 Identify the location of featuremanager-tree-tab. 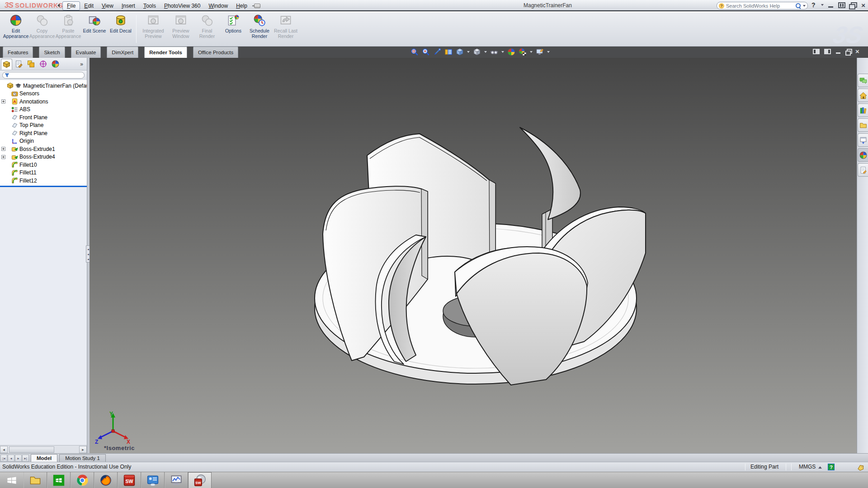
(6, 64).